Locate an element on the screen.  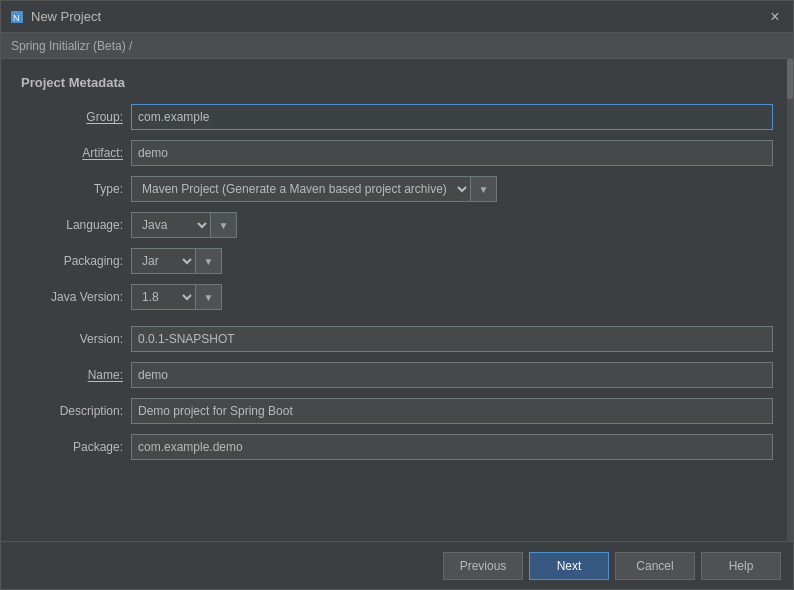
group-row: Group: is located at coordinates (397, 117).